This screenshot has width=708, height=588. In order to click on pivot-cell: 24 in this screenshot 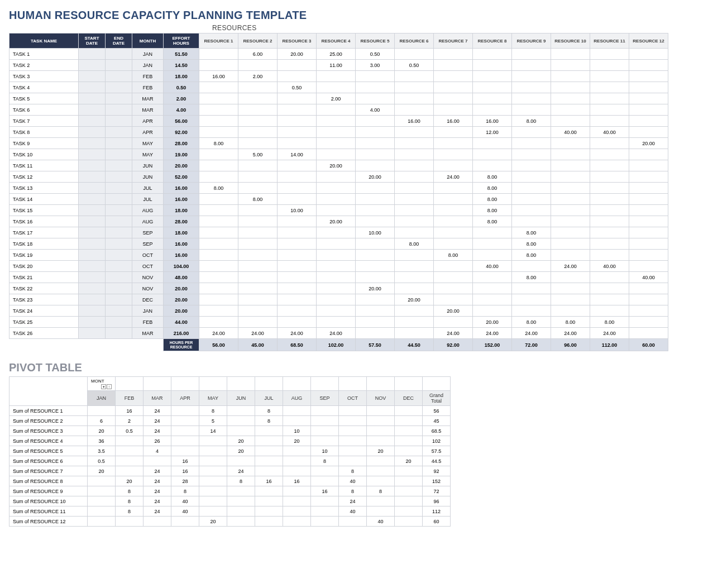, I will do `click(157, 511)`.